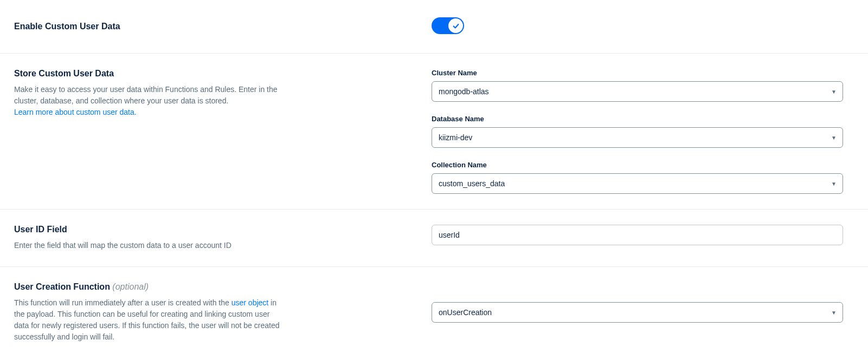 This screenshot has height=353, width=868. Describe the element at coordinates (638, 235) in the screenshot. I see `user-id-field-input` at that location.